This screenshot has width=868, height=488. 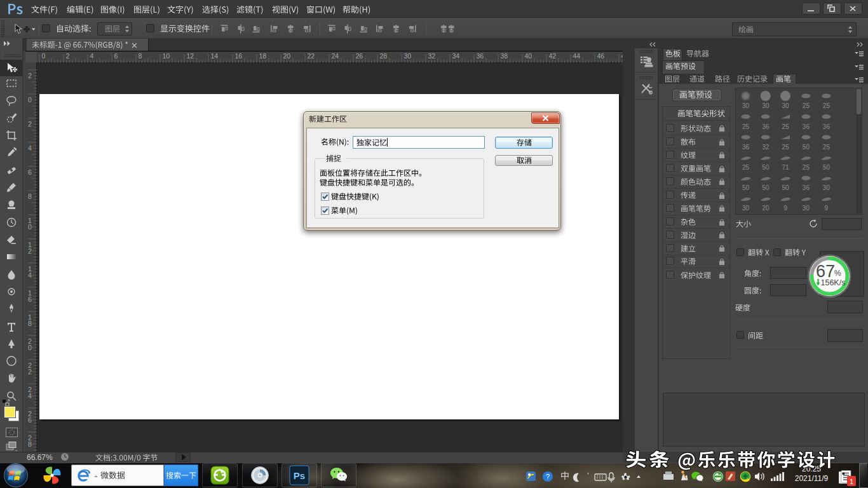 What do you see at coordinates (191, 56) in the screenshot?
I see `svg-text: 12` at bounding box center [191, 56].